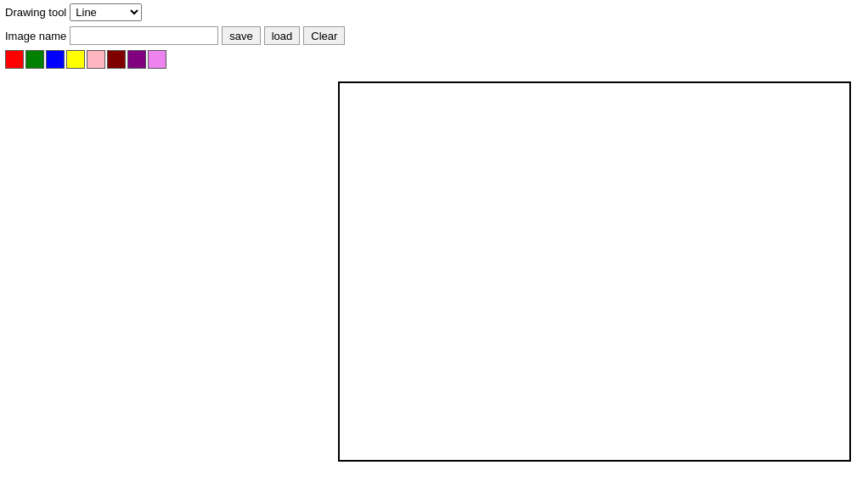 The image size is (868, 482). Describe the element at coordinates (96, 59) in the screenshot. I see `color-swatch-pink` at that location.